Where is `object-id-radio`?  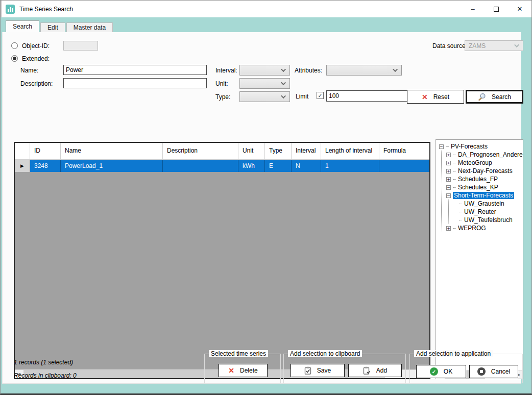 object-id-radio is located at coordinates (14, 46).